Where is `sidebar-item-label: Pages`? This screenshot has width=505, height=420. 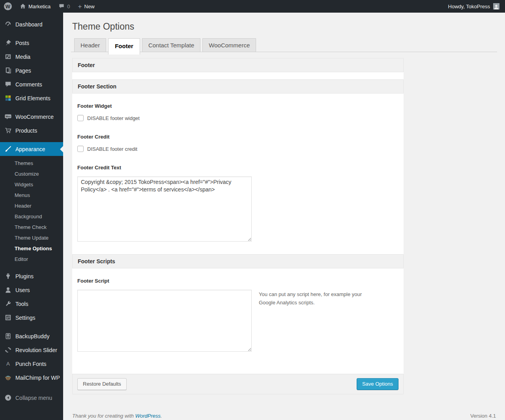 sidebar-item-label: Pages is located at coordinates (23, 71).